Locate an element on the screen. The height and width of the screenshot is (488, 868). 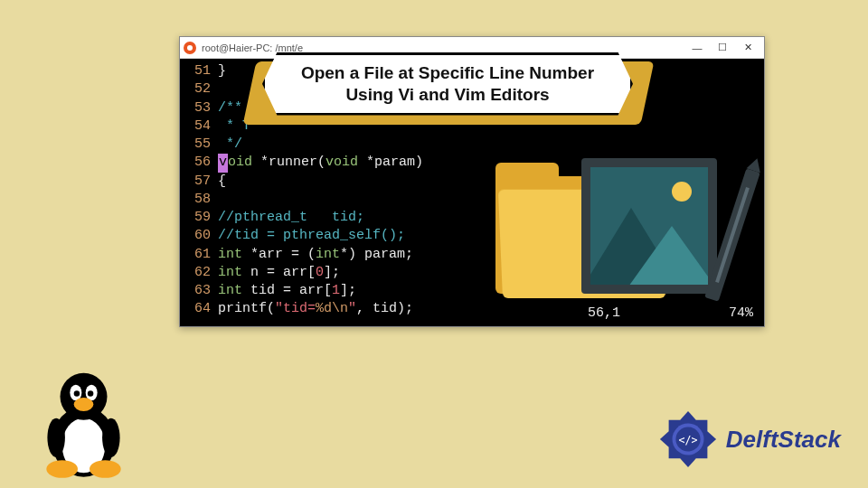
line-number: 53 is located at coordinates (199, 108).